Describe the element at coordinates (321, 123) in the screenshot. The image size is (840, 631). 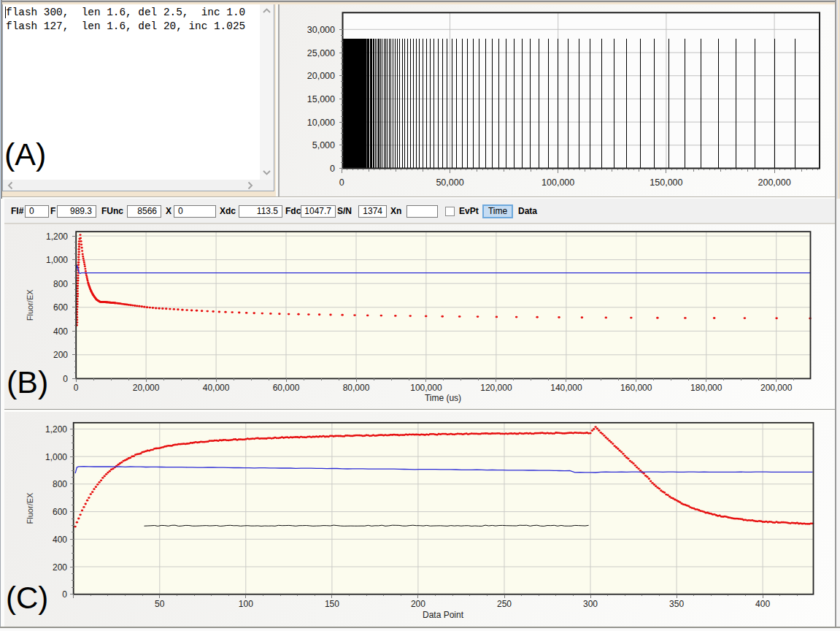
I see `svg-text: 10,000` at that location.